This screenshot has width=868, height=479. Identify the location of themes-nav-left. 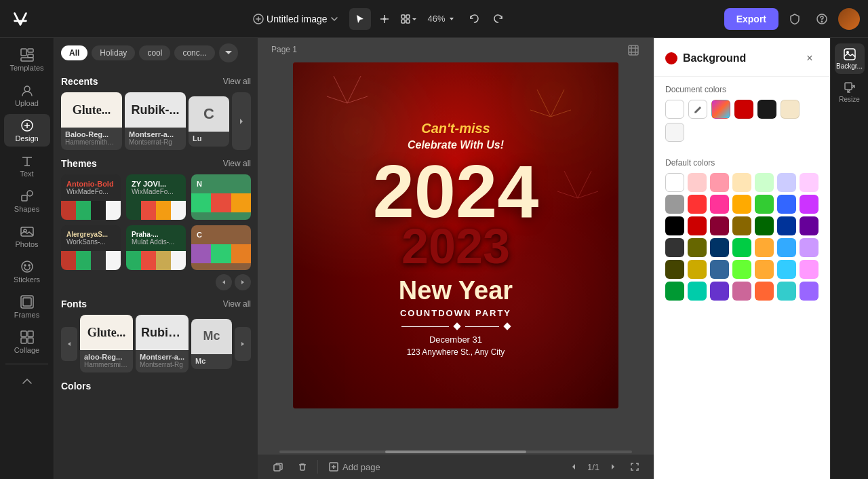
(224, 282).